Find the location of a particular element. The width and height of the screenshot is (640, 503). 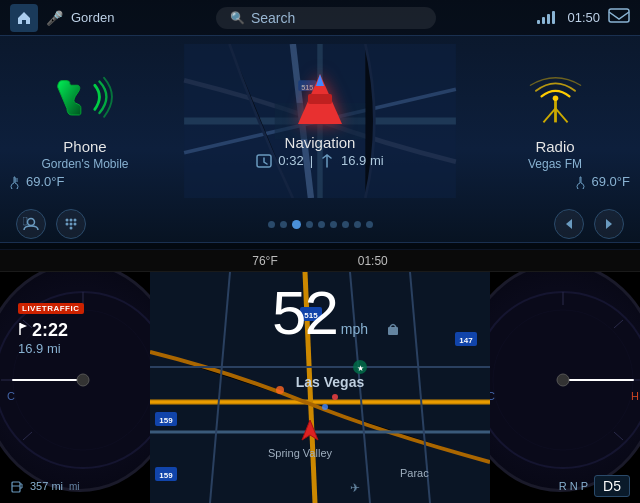

cluster-temp: 76°F is located at coordinates (264, 261).